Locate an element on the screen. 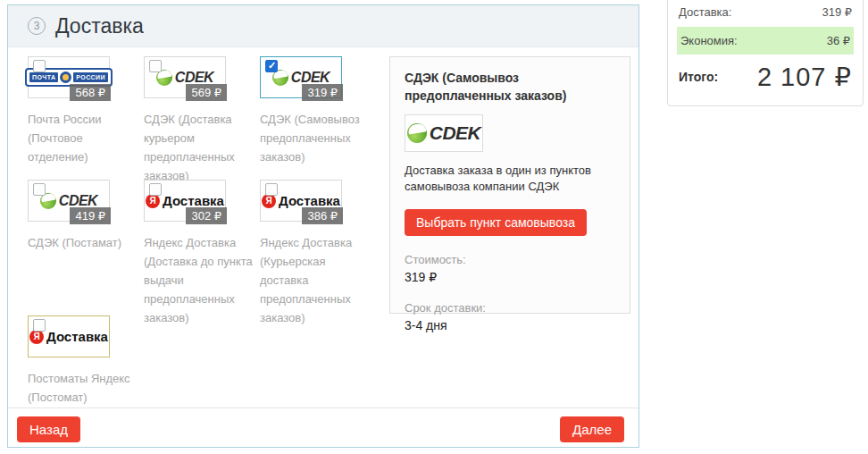 Image resolution: width=868 pixels, height=454 pixels. pochta-logo-text: РОССИИ is located at coordinates (91, 77).